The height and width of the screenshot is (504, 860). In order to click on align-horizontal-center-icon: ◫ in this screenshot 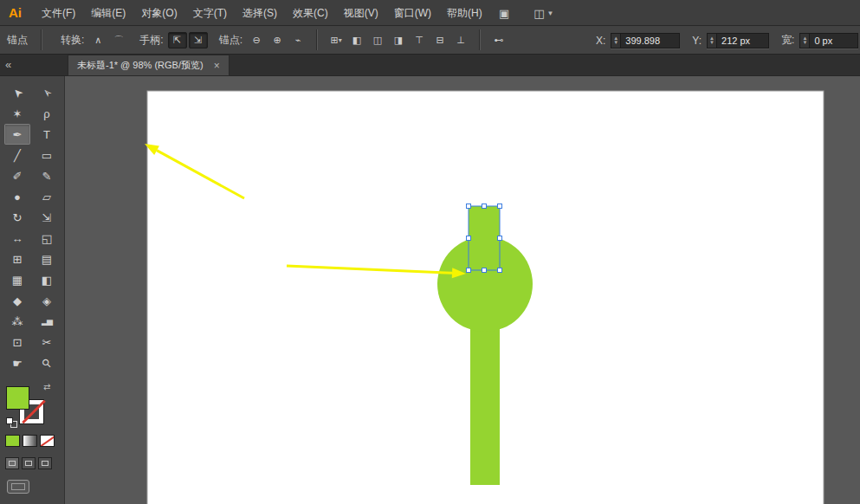, I will do `click(378, 40)`.